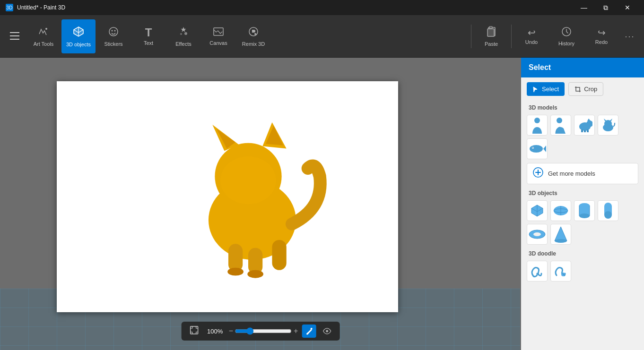  What do you see at coordinates (183, 36) in the screenshot?
I see `toolbar-effects: Effects` at bounding box center [183, 36].